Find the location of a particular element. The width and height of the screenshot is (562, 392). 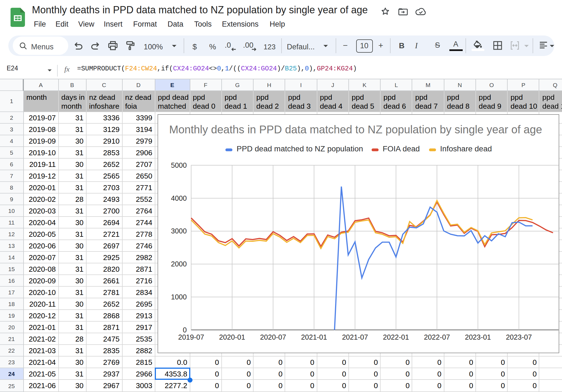

svg-text: 2020-07 is located at coordinates (273, 337).